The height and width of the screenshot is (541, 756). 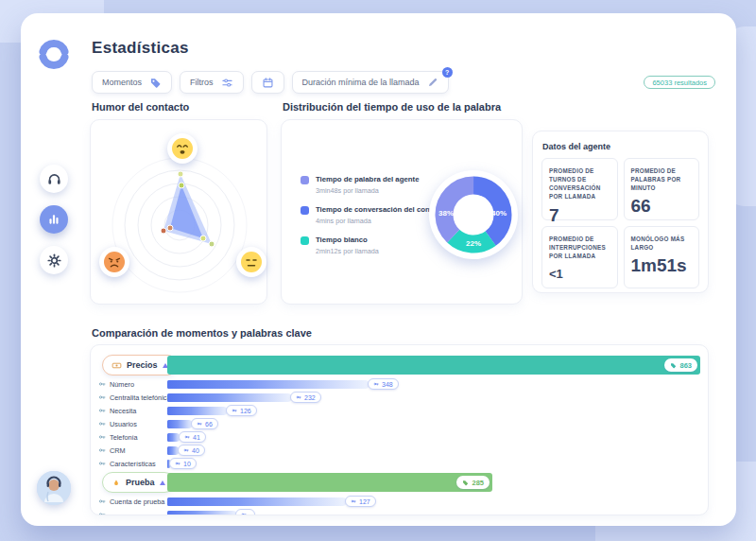 I want to click on agent-card-label: PROMEDIO DE INTERRUPCIONES POR LLAMADA, so click(x=580, y=248).